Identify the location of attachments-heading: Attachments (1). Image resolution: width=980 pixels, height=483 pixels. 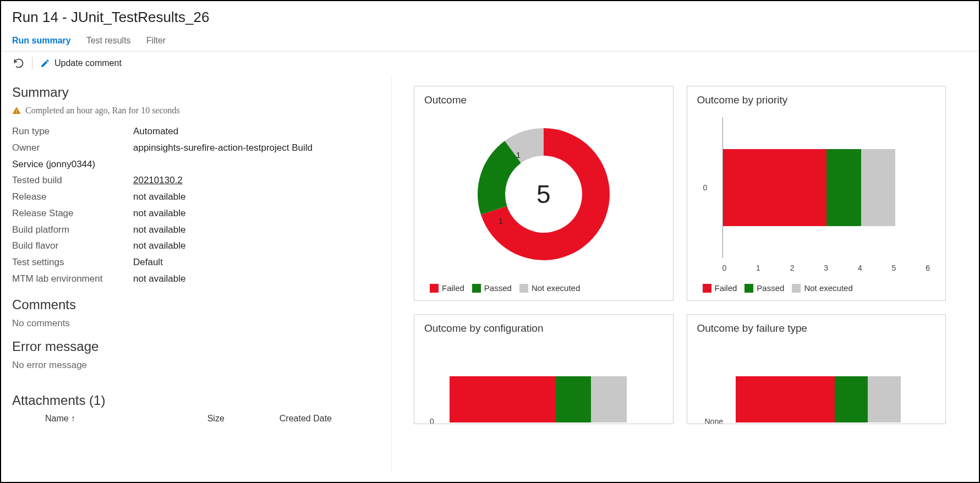
(196, 400).